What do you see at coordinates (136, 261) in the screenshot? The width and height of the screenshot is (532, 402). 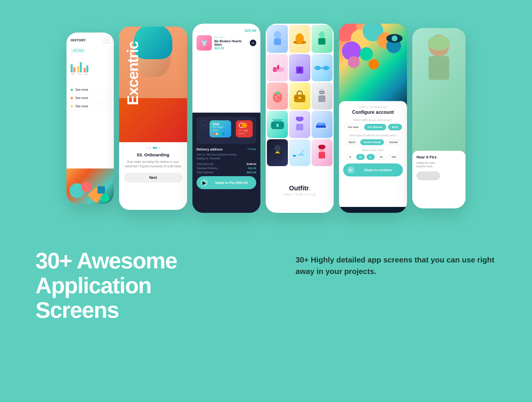 I see `headline-line-1: 30+ Awesome` at bounding box center [136, 261].